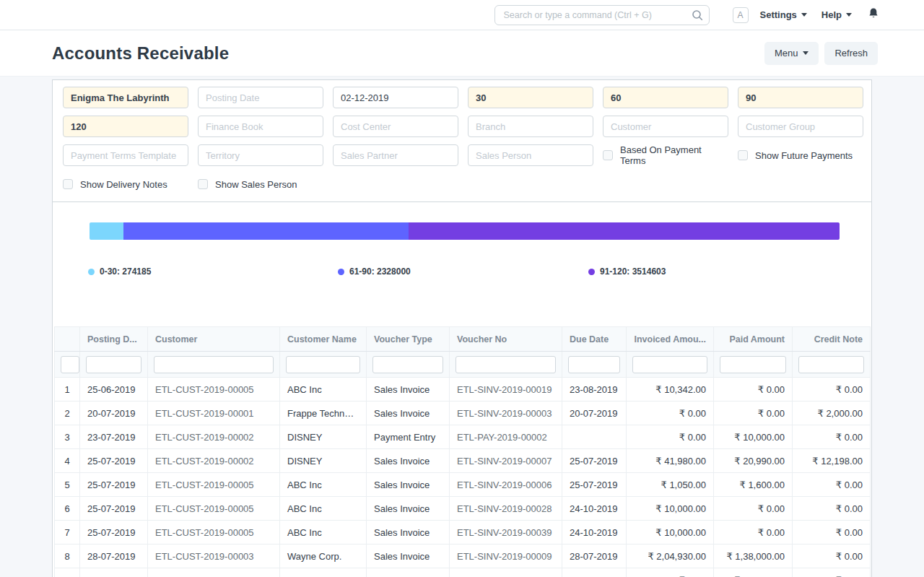  What do you see at coordinates (602, 15) in the screenshot?
I see `global-search` at bounding box center [602, 15].